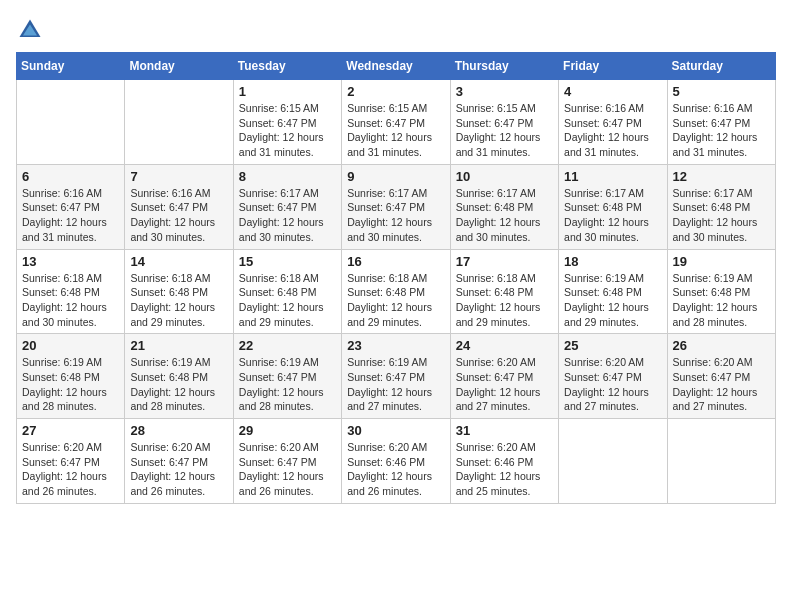 The image size is (792, 612). Describe the element at coordinates (179, 66) in the screenshot. I see `weekday-header: Monday` at that location.